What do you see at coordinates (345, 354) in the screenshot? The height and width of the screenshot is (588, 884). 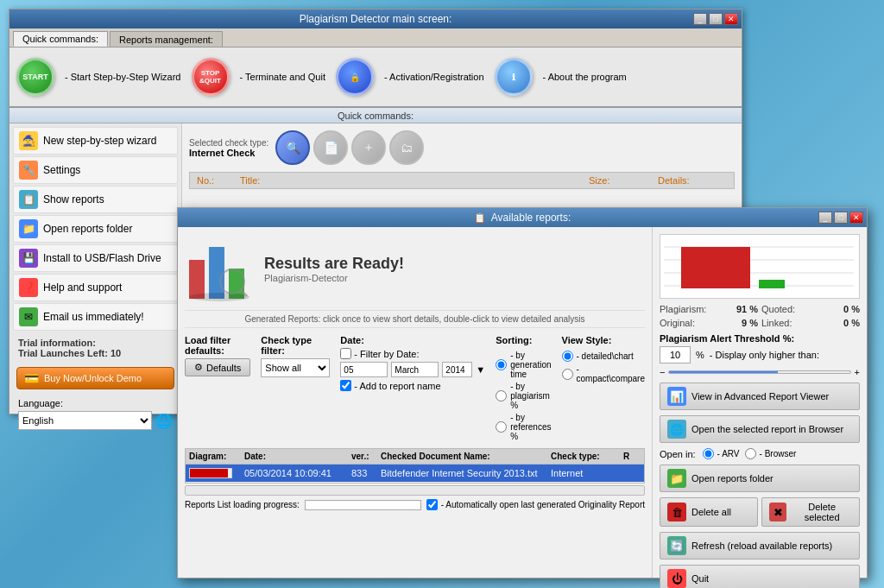 I see `filter-by-date-checkbox` at bounding box center [345, 354].